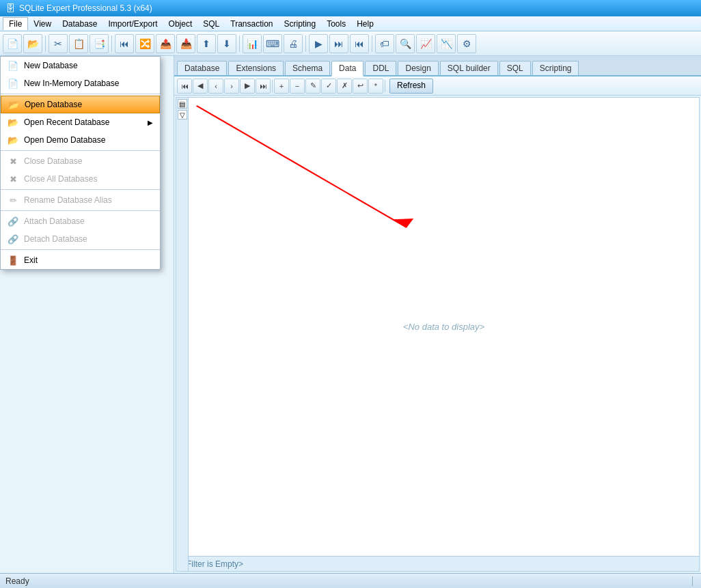 This screenshot has height=588, width=701. What do you see at coordinates (200, 86) in the screenshot?
I see `nav-prev-btn: ◀` at bounding box center [200, 86].